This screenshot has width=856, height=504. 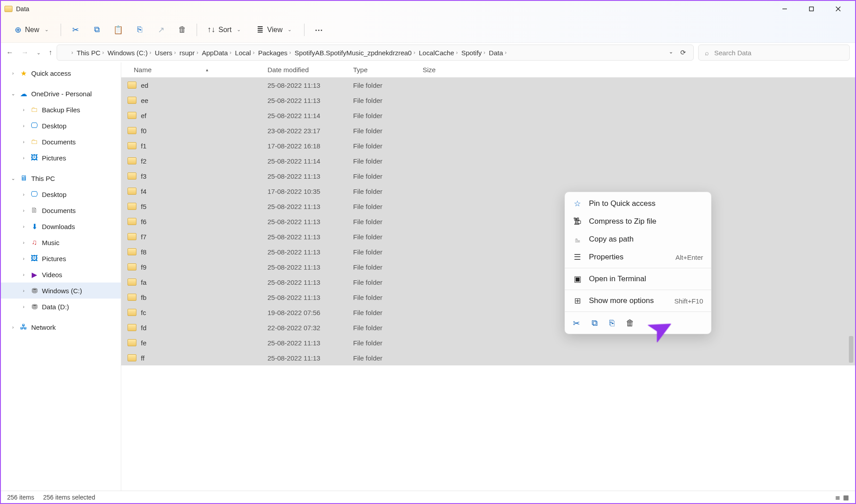 I want to click on table-row: f417-08-2022 10:35File folder, so click(x=488, y=191).